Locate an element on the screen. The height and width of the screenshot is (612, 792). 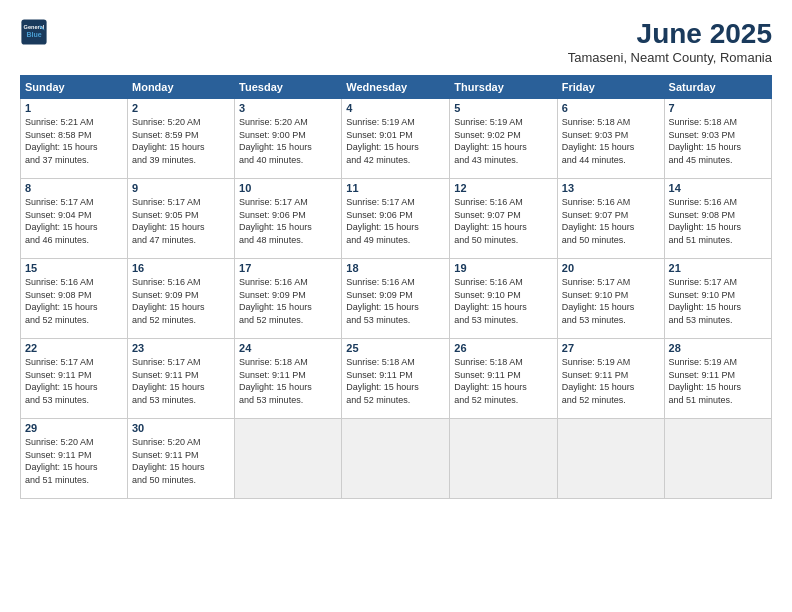
page-header: General Blue June 2025 Tamaseni, Neamt C… is located at coordinates (396, 42).